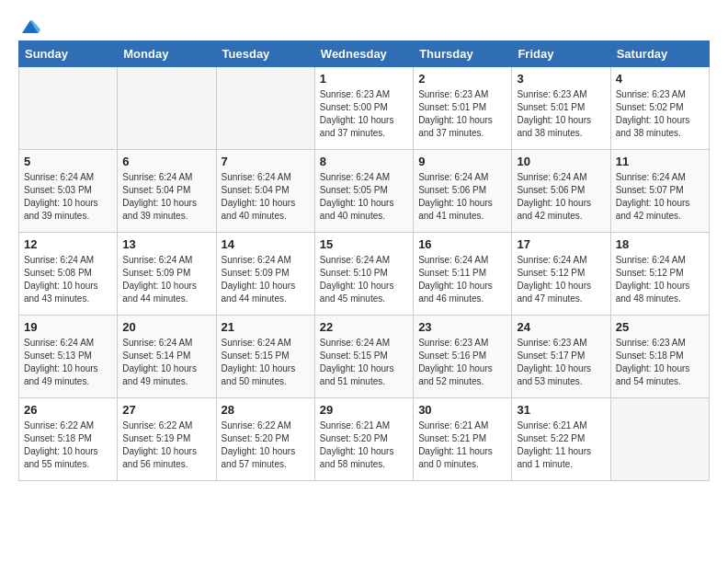  Describe the element at coordinates (68, 327) in the screenshot. I see `day-number: 19` at that location.